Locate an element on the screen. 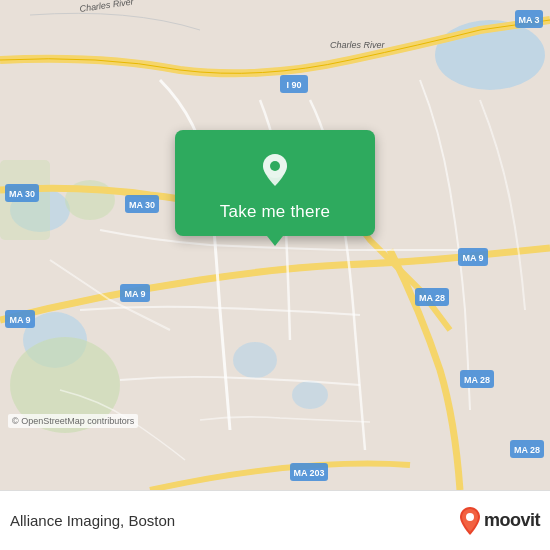 This screenshot has height=550, width=550. popup-card: Take me there is located at coordinates (275, 183).